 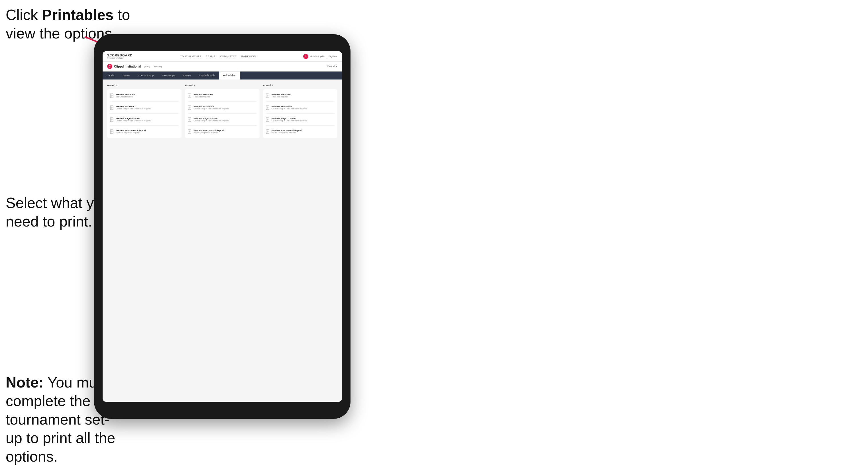 What do you see at coordinates (222, 75) in the screenshot?
I see `sub-nav: Details Teams Course Setup Tee Groups Re…` at bounding box center [222, 75].